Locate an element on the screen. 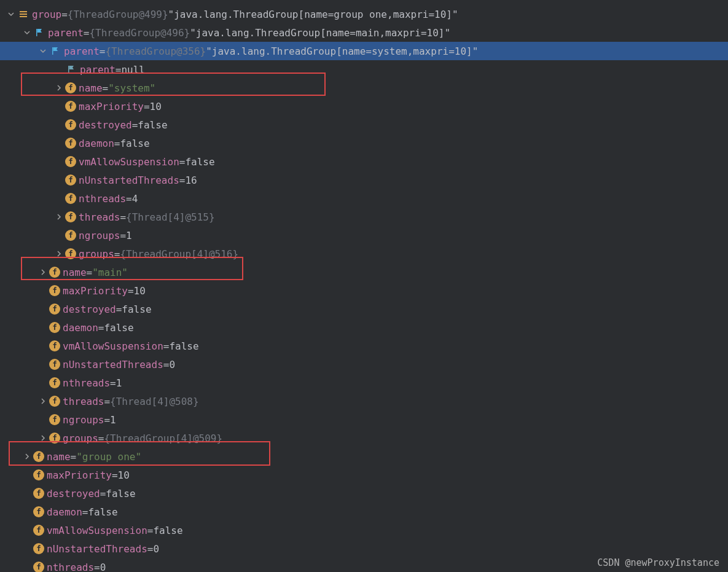 This screenshot has height=572, width=728. tree-row: fgroups = {ThreadGroup[4]@509} is located at coordinates (364, 438).